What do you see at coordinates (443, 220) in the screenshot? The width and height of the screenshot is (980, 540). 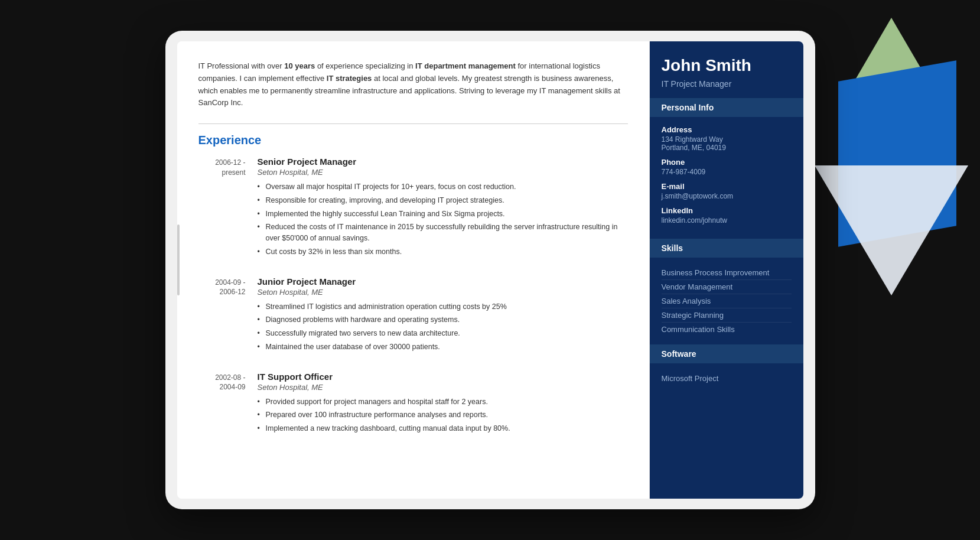 I see `exp-bullets-1: Oversaw all major hospital IT projects f…` at bounding box center [443, 220].